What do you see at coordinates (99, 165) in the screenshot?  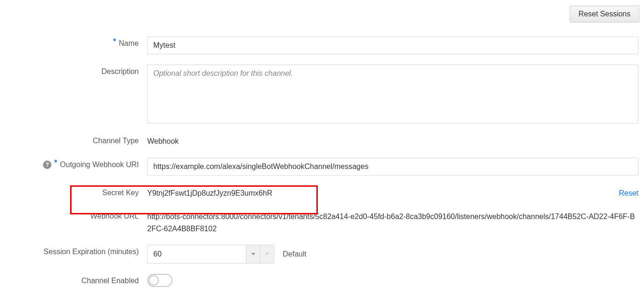 I see `outgoing-uri-label: Outgoing Webhook URI` at bounding box center [99, 165].